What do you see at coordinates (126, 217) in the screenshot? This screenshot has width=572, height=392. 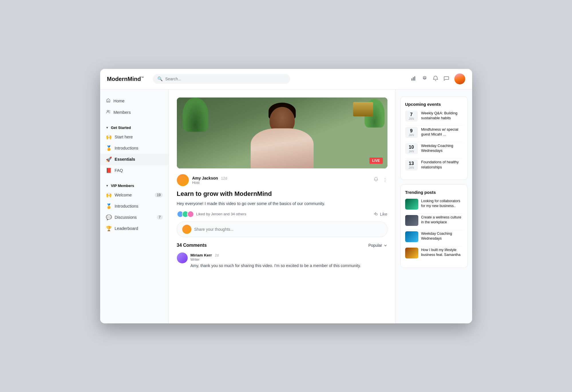 I see `sidebar-item-discussions-label: Discussions` at bounding box center [126, 217].